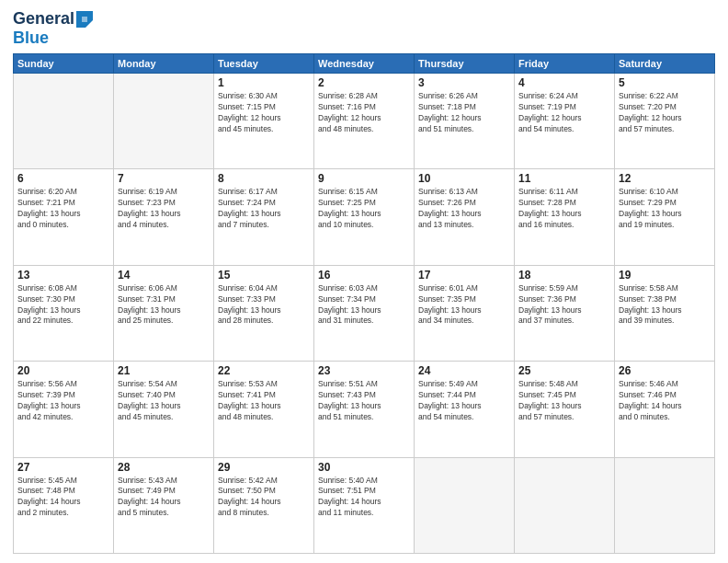 This screenshot has width=728, height=563. I want to click on day-info: Sunrise: 5:49 AM Sunset: 7:44 PM Dayligh…, so click(464, 401).